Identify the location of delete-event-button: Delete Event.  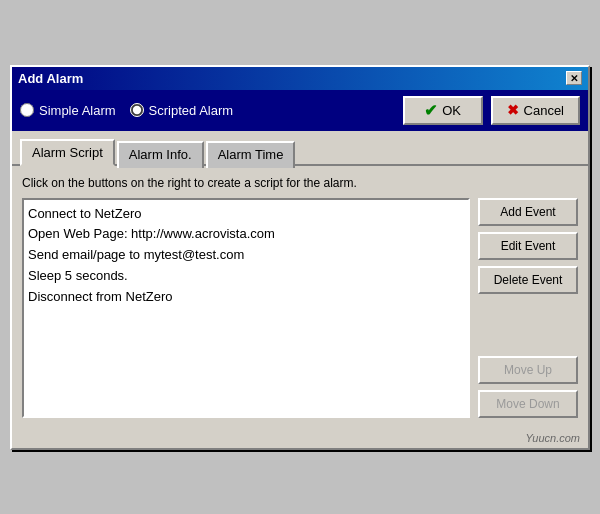
(528, 280).